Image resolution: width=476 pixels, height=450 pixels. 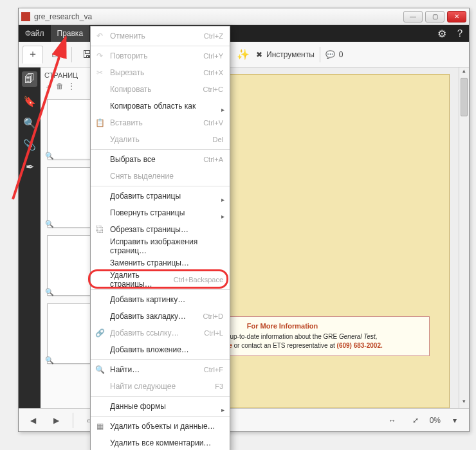 I want to click on menu-item-shortcut: Ctrl+V, so click(x=214, y=123).